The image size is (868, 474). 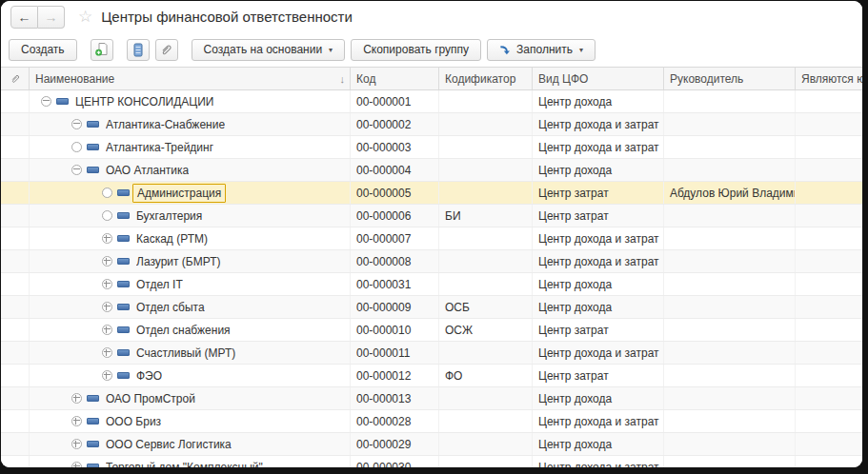 What do you see at coordinates (394, 192) in the screenshot?
I see `code-cell: 00-000005` at bounding box center [394, 192].